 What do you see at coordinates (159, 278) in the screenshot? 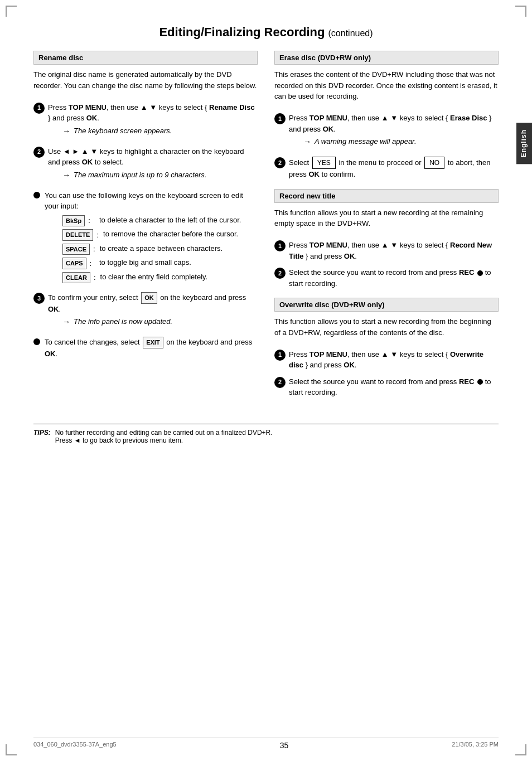
I see `key-clear-row: CLEAR : to clear the entry field complet…` at bounding box center [159, 278].